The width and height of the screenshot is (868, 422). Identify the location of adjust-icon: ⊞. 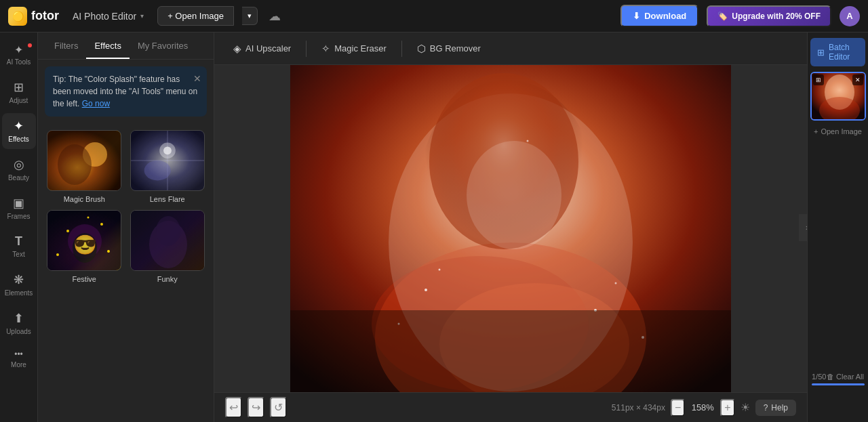
(19, 87).